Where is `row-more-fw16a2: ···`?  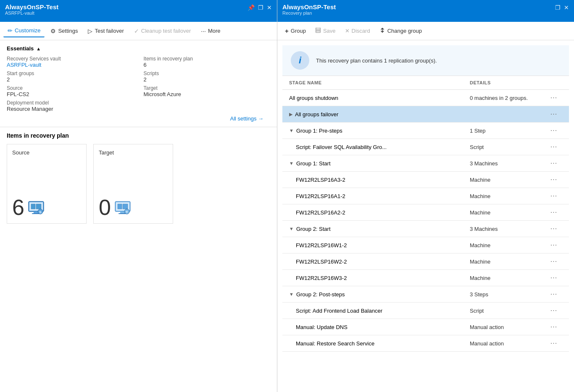 row-more-fw16a2: ··· is located at coordinates (554, 212).